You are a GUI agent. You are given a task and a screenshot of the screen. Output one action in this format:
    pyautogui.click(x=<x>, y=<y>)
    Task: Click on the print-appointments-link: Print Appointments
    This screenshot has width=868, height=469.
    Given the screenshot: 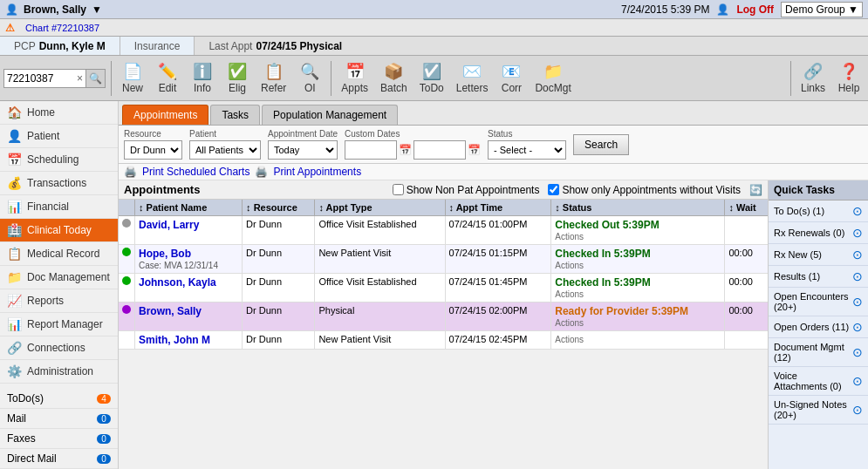 What is the action you would take?
    pyautogui.click(x=318, y=172)
    